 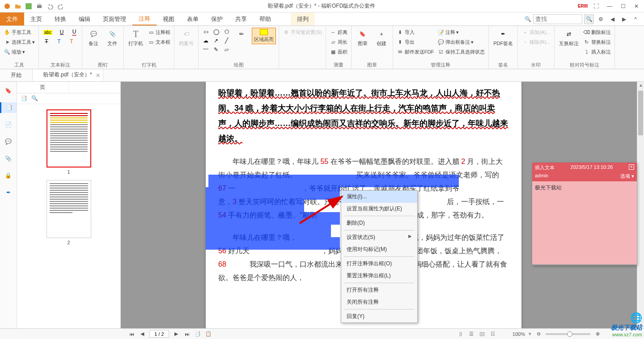 What do you see at coordinates (610, 6) in the screenshot?
I see `minimize-icon: —` at bounding box center [610, 6].